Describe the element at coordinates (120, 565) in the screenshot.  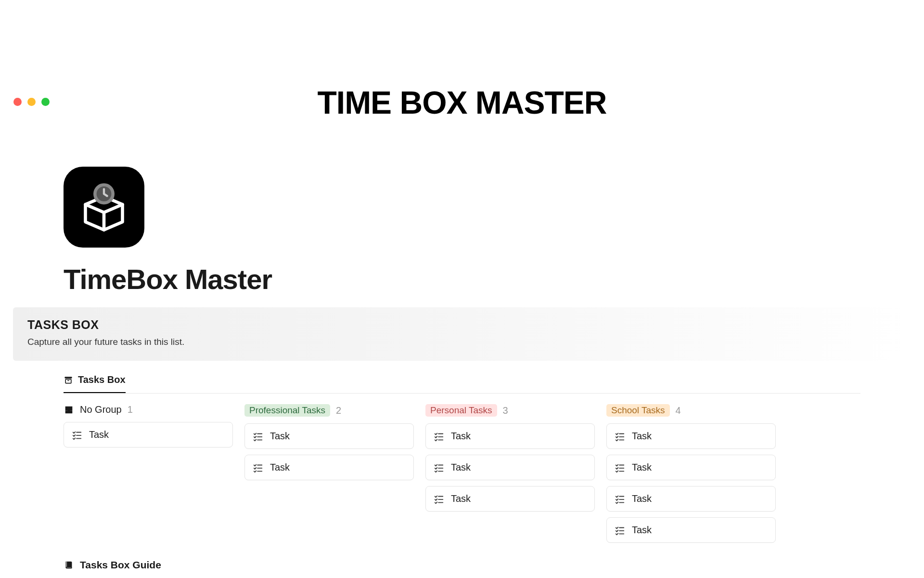
I see `guide-label: Tasks Box Guide` at that location.